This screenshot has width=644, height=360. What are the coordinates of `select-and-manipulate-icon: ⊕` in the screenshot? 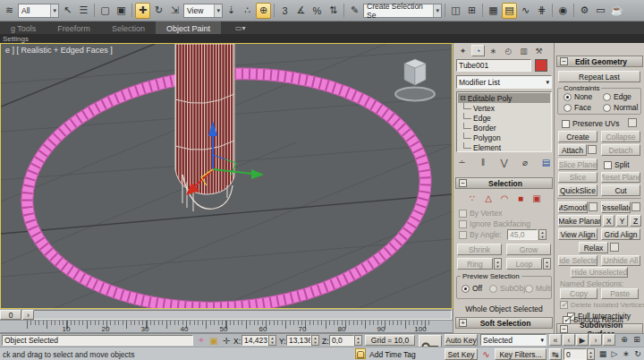 It's located at (263, 11).